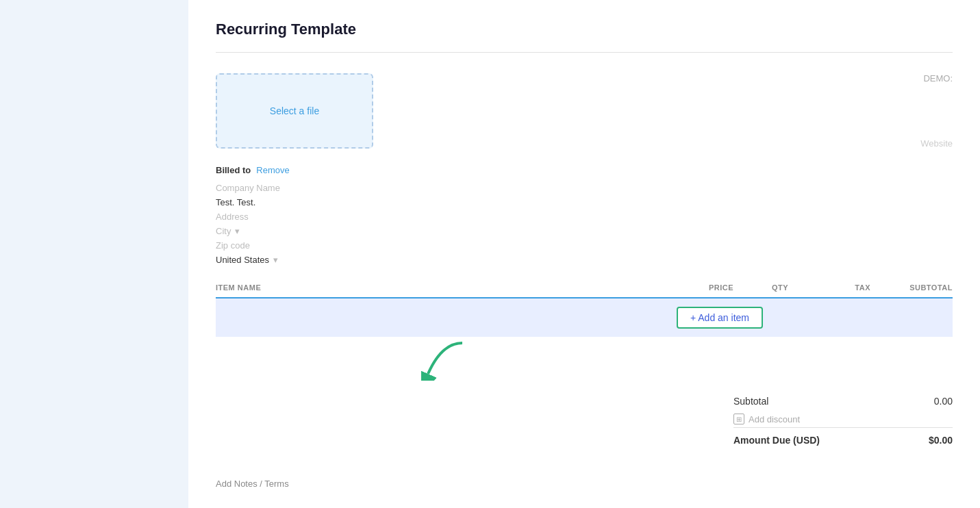  I want to click on add-item-btn-container: + Add an item, so click(720, 318).